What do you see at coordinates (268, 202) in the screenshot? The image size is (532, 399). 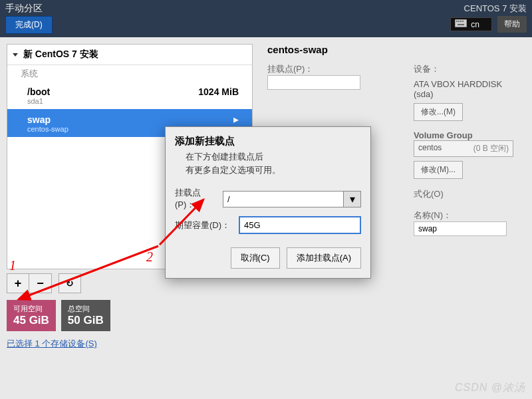 I see `add-mount-point-dialog: 添加新挂载点 在下方创建挂载点后 有更多自定义选项可用。 挂载点(P)： ▾ 期…` at bounding box center [268, 202].